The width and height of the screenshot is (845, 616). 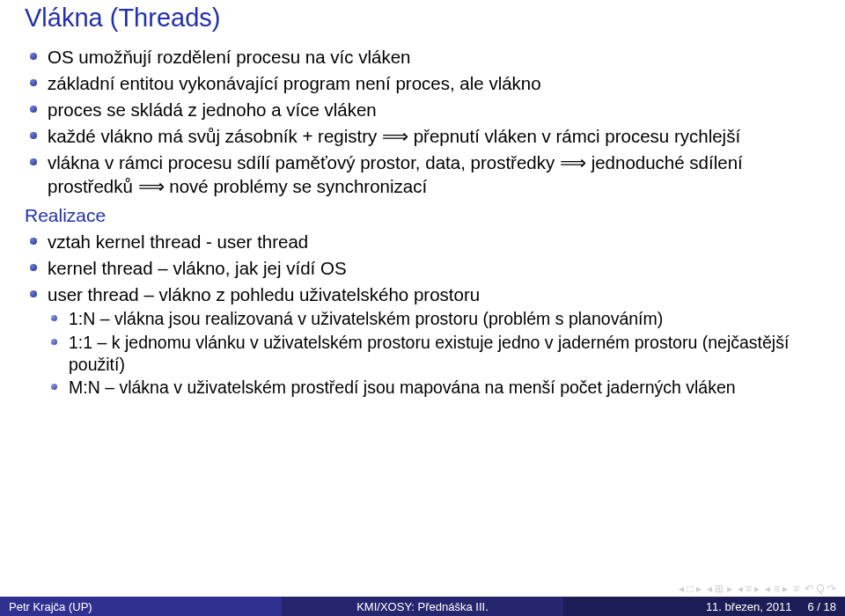 What do you see at coordinates (434, 387) in the screenshot?
I see `list-item: M:N – vlákna v uživatelském prostředí js…` at bounding box center [434, 387].